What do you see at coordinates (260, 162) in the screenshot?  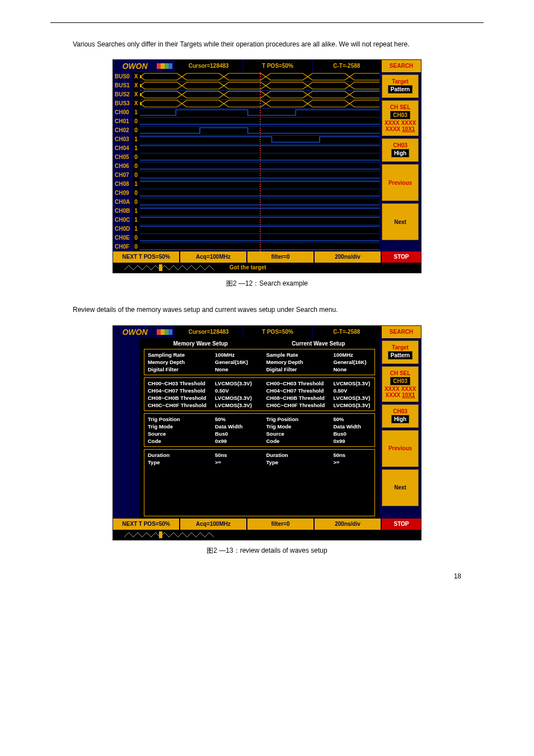 I see `waveform-area` at bounding box center [260, 162].